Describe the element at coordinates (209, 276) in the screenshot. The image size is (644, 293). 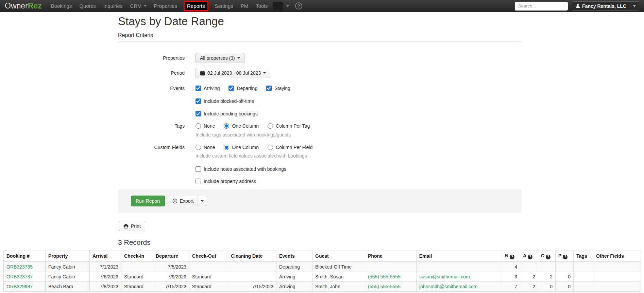
I see `cell-check-out: Standard` at that location.